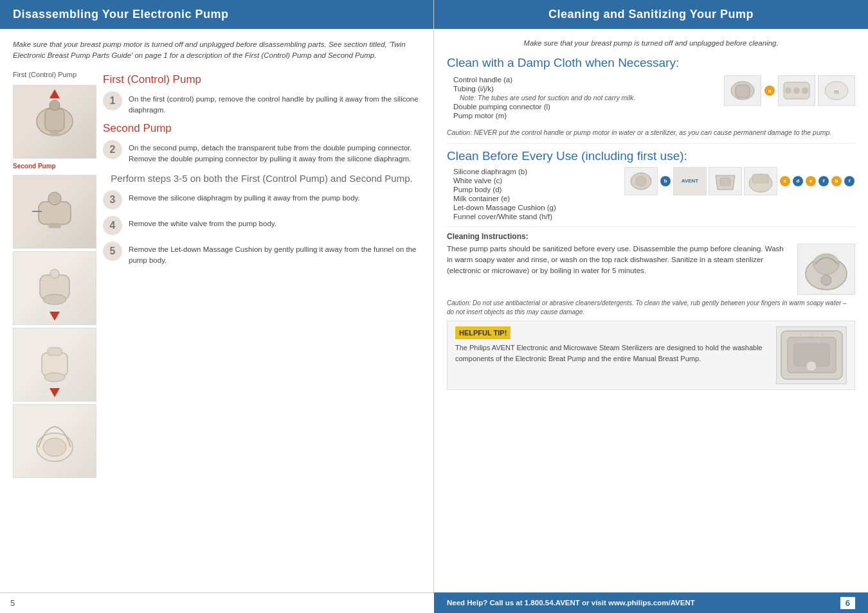 The height and width of the screenshot is (613, 868). I want to click on step-text-4: Remove the white valve from the pump bod…, so click(203, 222).